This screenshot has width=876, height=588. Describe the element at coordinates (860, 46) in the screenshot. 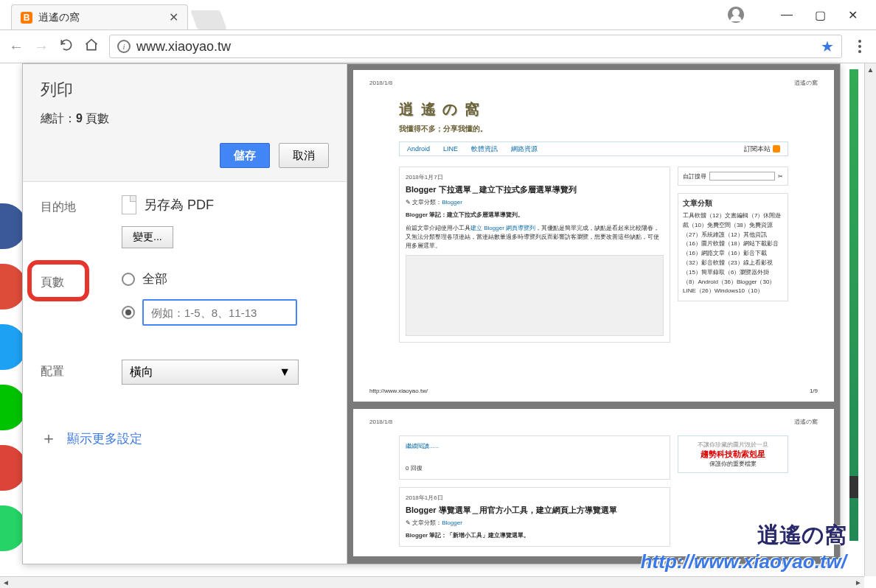

I see `chrome-menu-button` at that location.